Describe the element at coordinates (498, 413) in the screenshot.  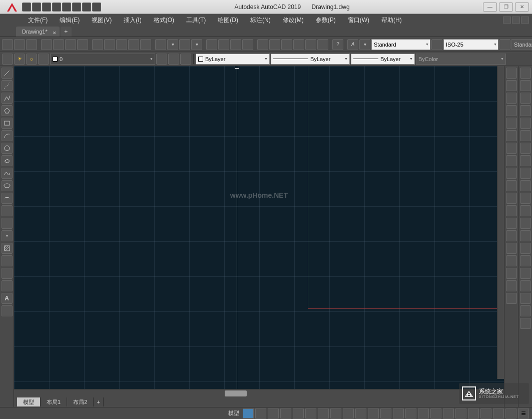
I see `isolate-icon` at that location.